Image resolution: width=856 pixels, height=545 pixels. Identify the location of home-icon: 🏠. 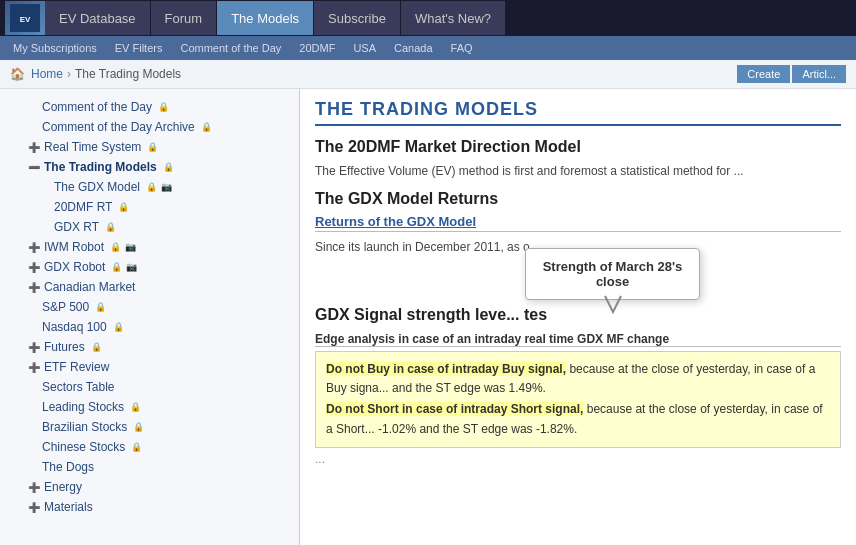
(18, 74).